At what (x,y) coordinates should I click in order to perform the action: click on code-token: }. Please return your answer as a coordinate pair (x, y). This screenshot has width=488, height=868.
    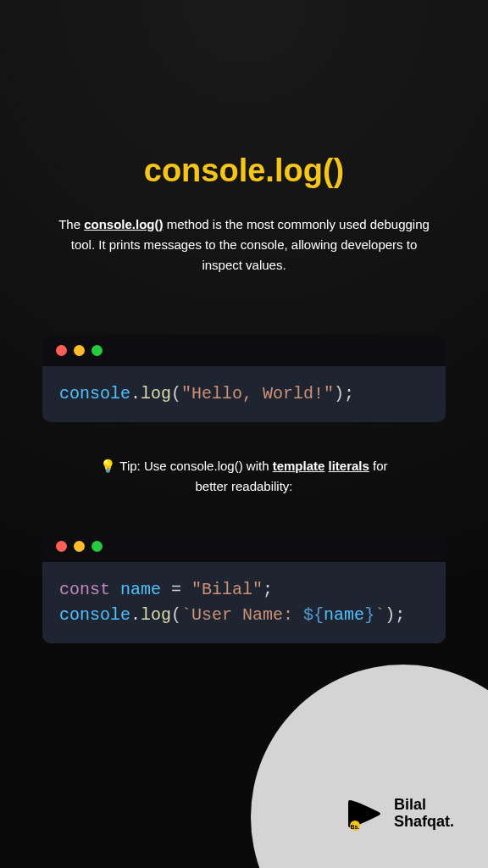
    Looking at the image, I should click on (369, 615).